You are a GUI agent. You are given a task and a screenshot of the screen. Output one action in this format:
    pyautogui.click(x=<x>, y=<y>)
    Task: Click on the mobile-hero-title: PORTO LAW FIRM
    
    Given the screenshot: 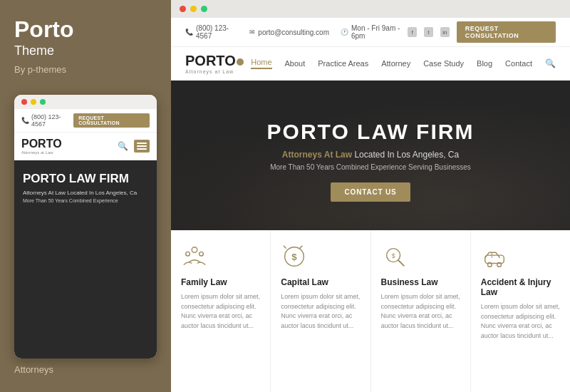 What is the action you would take?
    pyautogui.click(x=86, y=179)
    